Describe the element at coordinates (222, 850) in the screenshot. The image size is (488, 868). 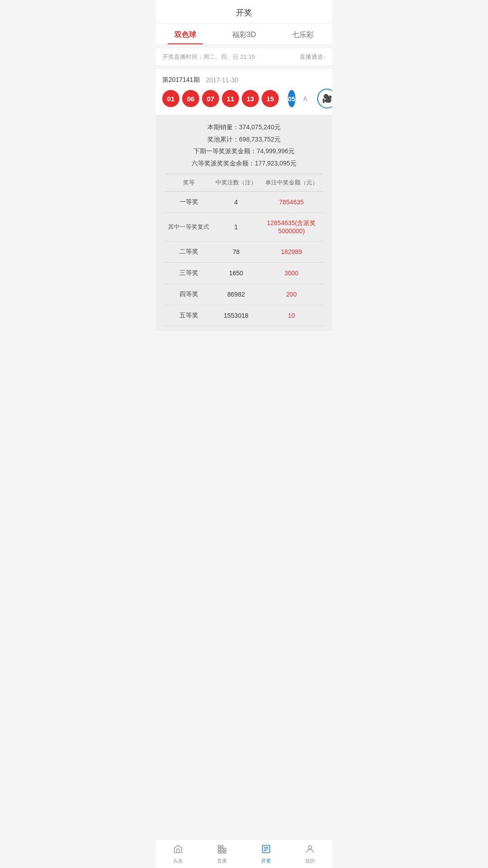
I see `live-icon` at that location.